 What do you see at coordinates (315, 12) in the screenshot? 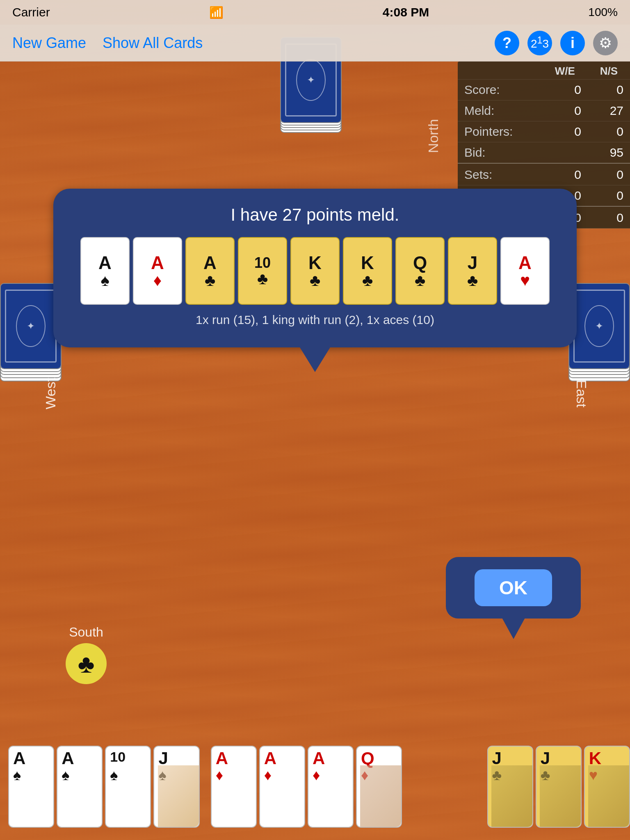
I see `status-bar: Carrier 📶 4:08 PM 100%` at bounding box center [315, 12].